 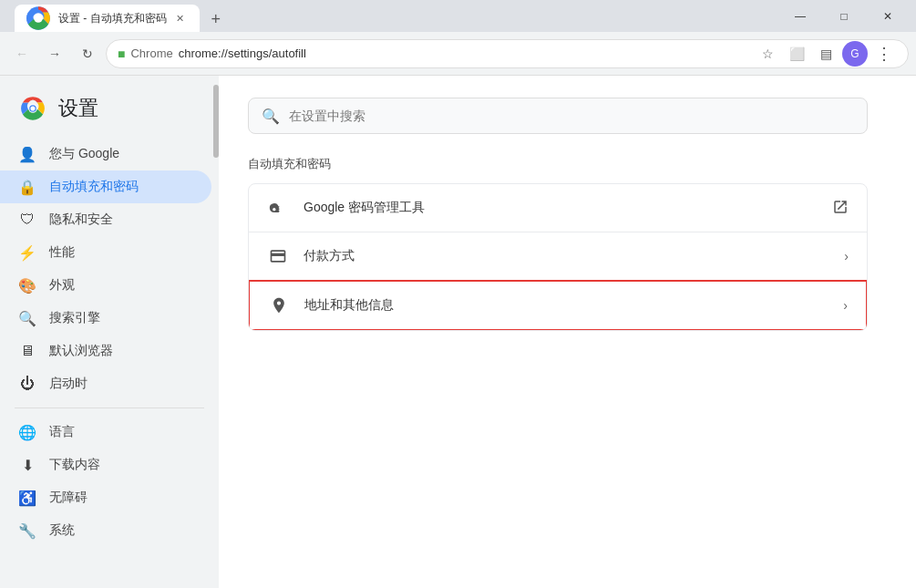 I want to click on sidebar-item-appearance: 🎨 外观, so click(x=106, y=285).